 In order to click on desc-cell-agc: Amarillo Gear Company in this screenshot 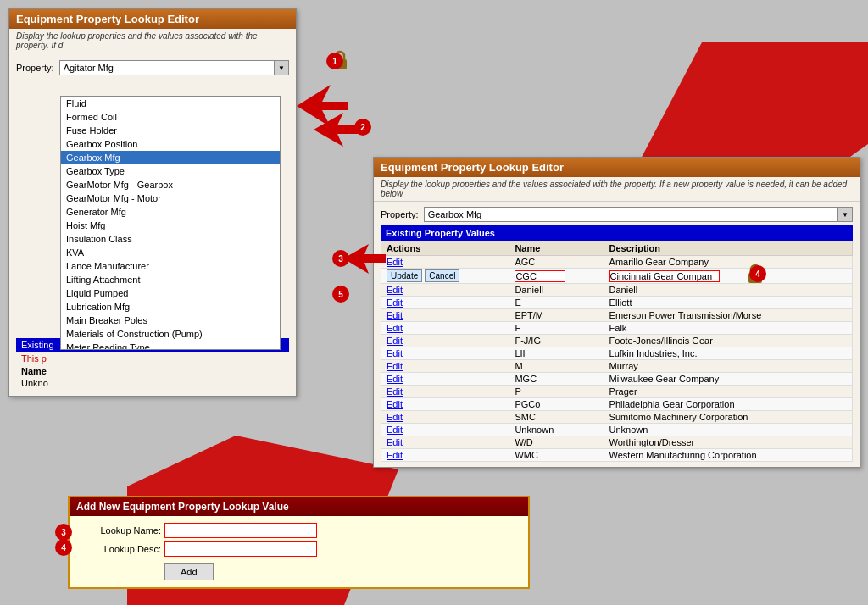, I will do `click(727, 263)`.